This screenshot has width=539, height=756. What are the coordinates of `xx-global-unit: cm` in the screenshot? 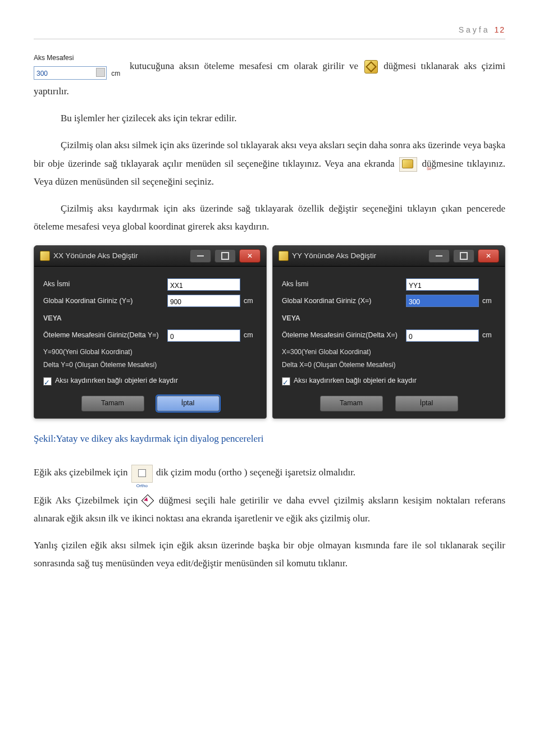 It's located at (250, 301).